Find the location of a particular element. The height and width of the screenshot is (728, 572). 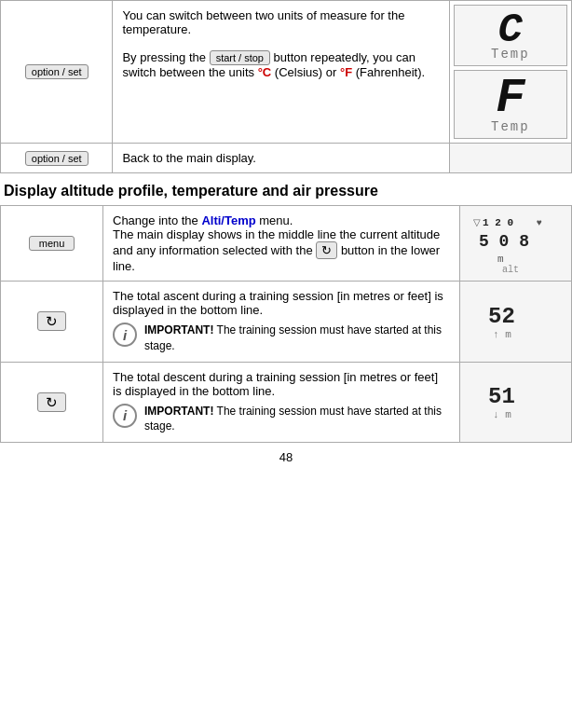

alti-display-svg: ▽ 1 2 0 ♥ 5 0 8 m alt is located at coordinates (516, 242).